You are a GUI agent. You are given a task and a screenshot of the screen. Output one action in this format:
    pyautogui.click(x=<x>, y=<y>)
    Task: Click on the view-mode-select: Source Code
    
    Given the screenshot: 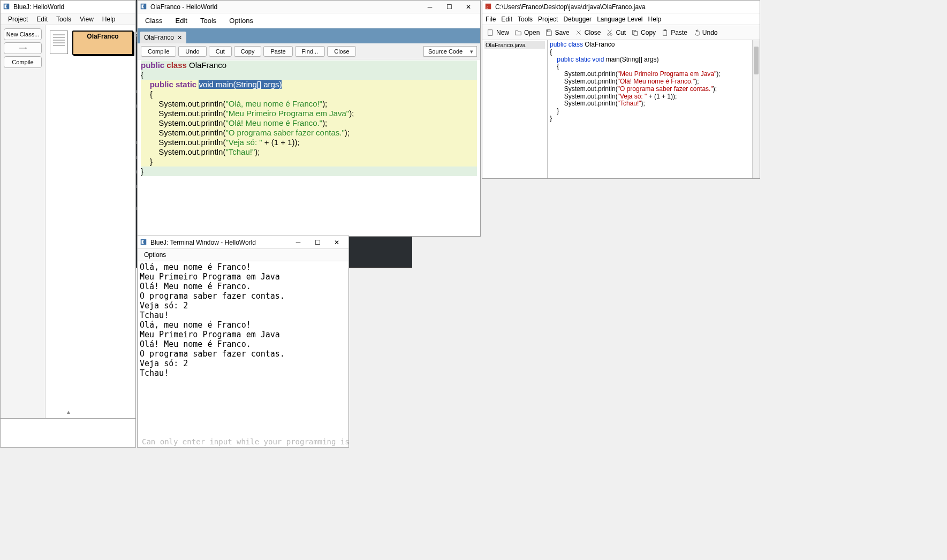 What is the action you would take?
    pyautogui.click(x=450, y=51)
    